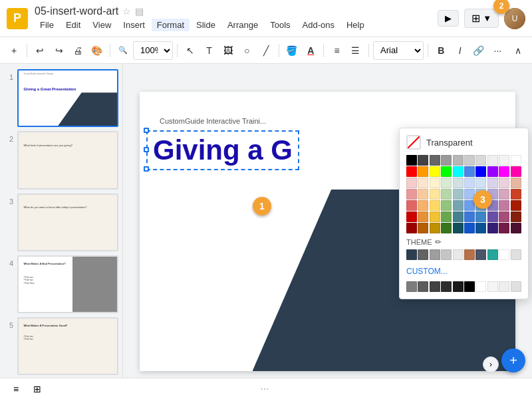 Image resolution: width=532 pixels, height=399 pixels. What do you see at coordinates (68, 222) in the screenshot?
I see `slide-preview-3: What do you want to know after today's p…` at bounding box center [68, 222].